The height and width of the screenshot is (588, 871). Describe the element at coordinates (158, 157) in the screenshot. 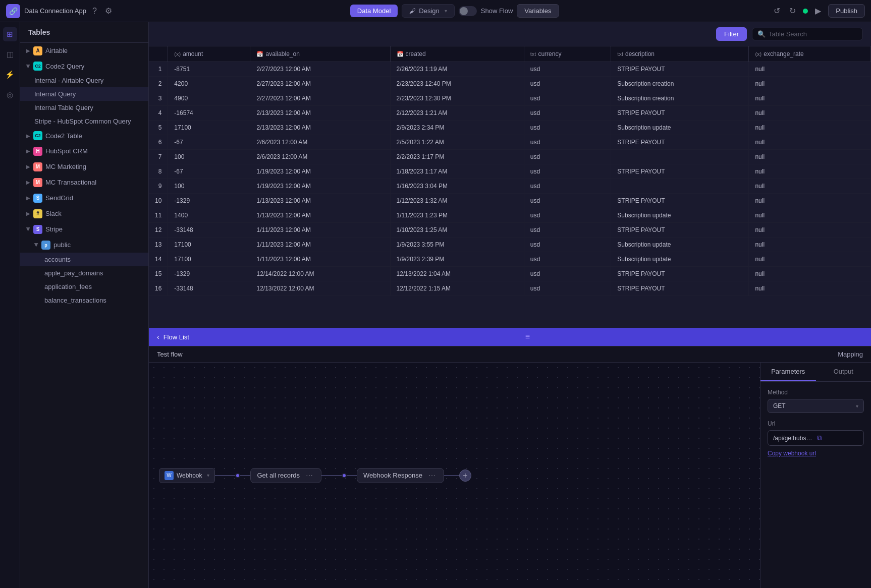

I see `cell-rownum: 7` at that location.